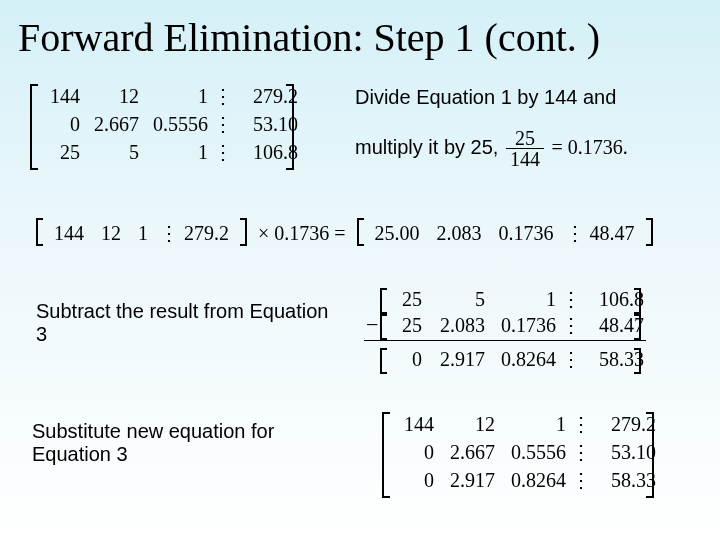 This screenshot has height=540, width=720. What do you see at coordinates (486, 98) in the screenshot?
I see `instruction-line-1: Divide Equation 1 by 144 and` at bounding box center [486, 98].